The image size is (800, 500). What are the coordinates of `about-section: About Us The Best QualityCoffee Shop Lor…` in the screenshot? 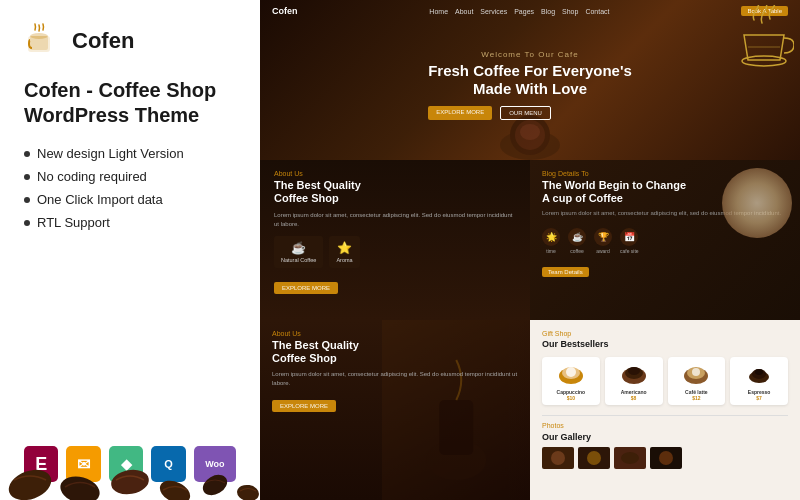 It's located at (395, 240).